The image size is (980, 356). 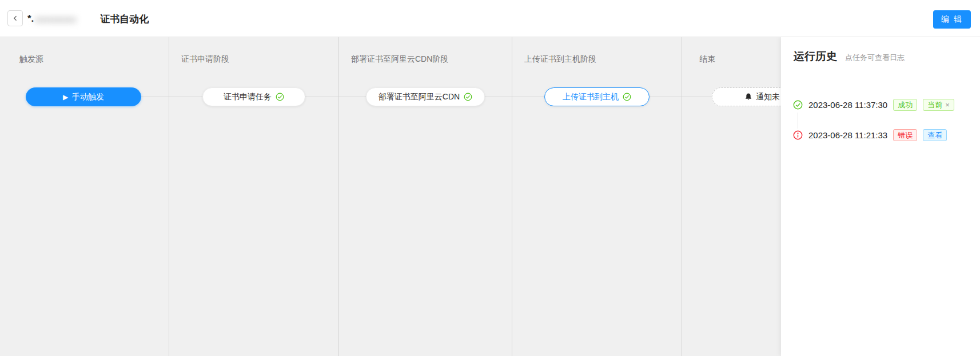 I want to click on run-history-hint: 点任务可查看日志, so click(x=875, y=58).